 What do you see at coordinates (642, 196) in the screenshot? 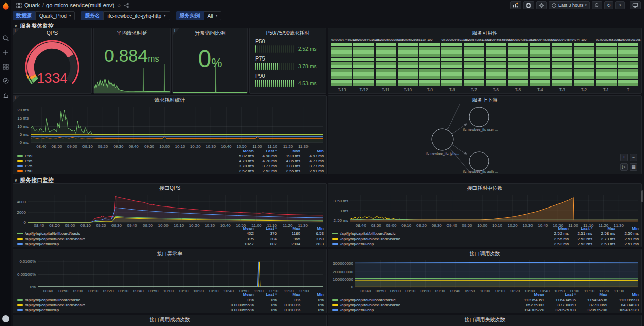
I see `scrollbar-thumb` at bounding box center [642, 196].